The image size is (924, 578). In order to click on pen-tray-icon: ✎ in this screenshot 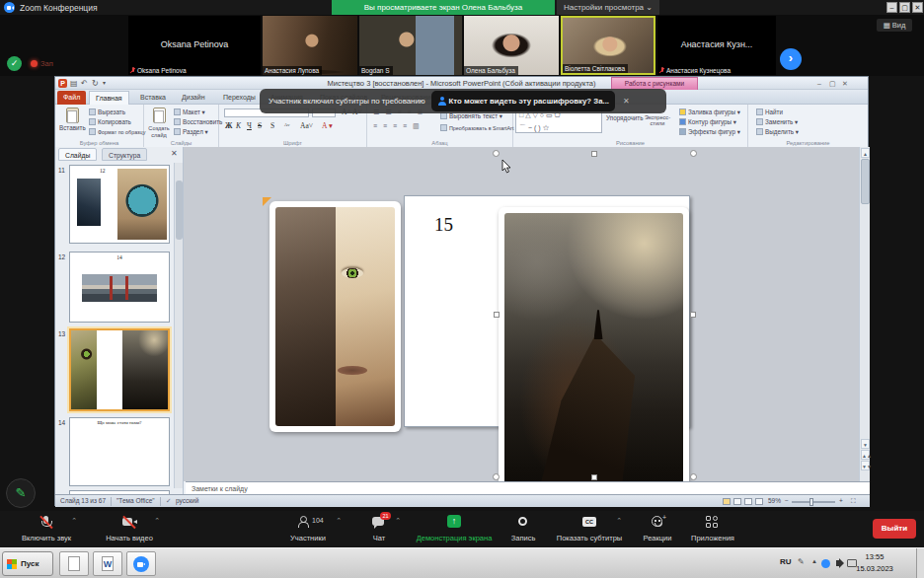, I will do `click(802, 562)`.